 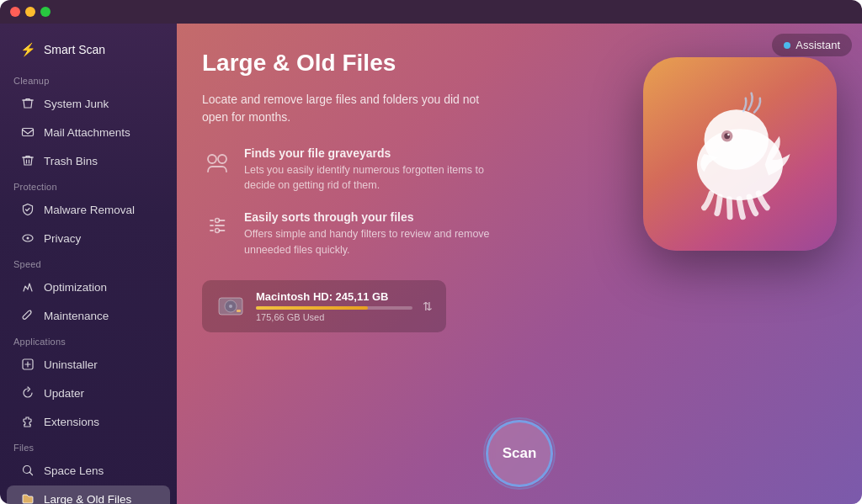 What do you see at coordinates (74, 50) in the screenshot?
I see `smart-scan-label: Smart Scan` at bounding box center [74, 50].